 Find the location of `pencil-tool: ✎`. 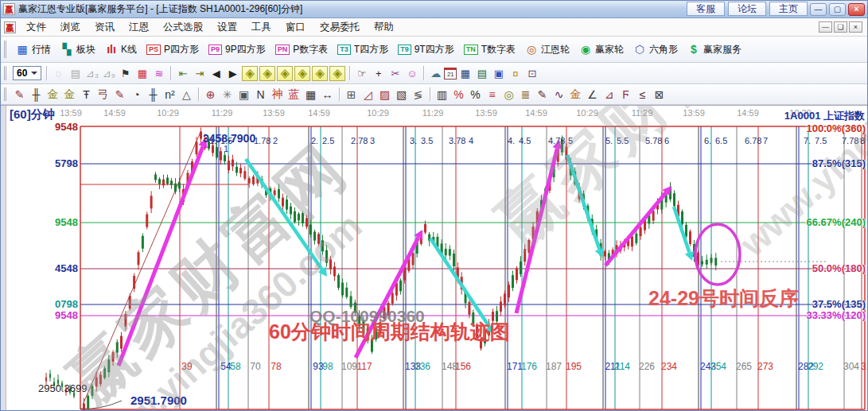

pencil-tool: ✎ is located at coordinates (19, 95).